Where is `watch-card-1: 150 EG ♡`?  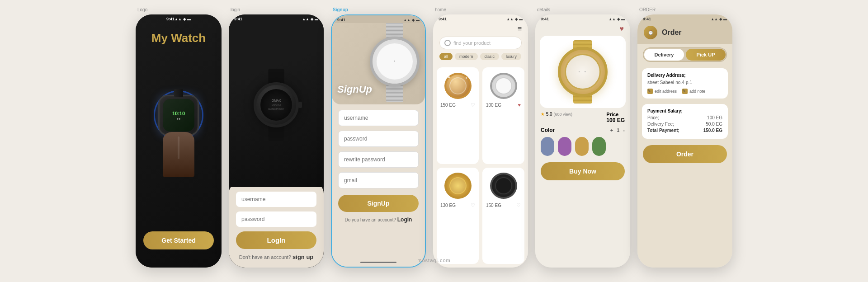
watch-card-1: 150 EG ♡ is located at coordinates (458, 116).